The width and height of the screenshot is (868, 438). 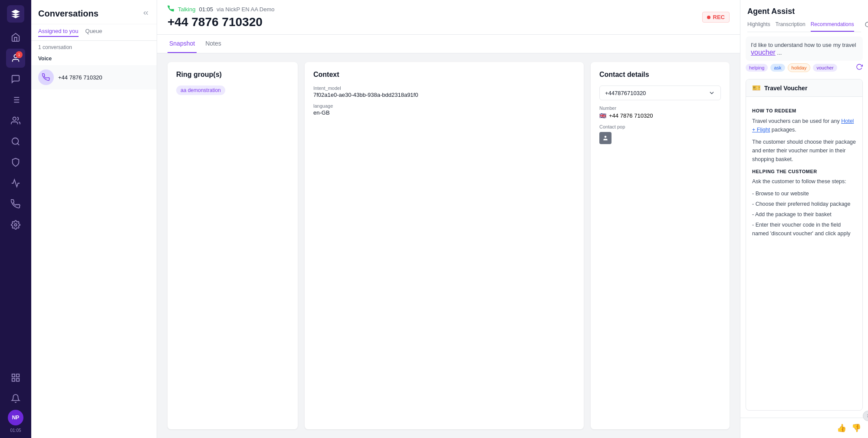 I want to click on tab-notes: Notes, so click(x=214, y=44).